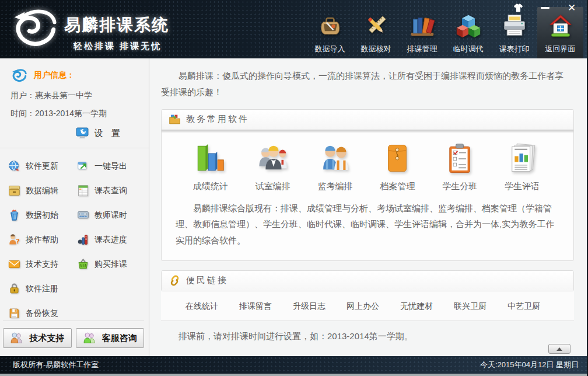 This screenshot has height=376, width=588. I want to click on menu-label: 课表进度, so click(111, 240).